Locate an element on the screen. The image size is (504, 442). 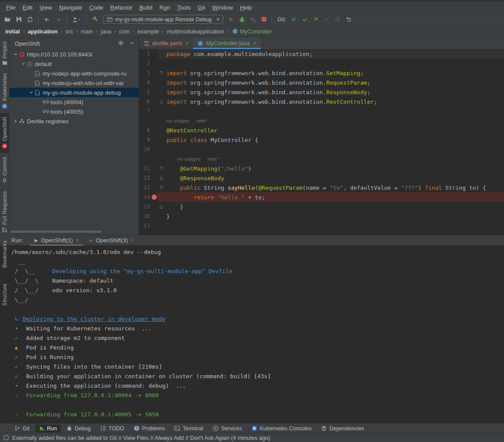
toolbar-profiler-icon is located at coordinates (253, 20).